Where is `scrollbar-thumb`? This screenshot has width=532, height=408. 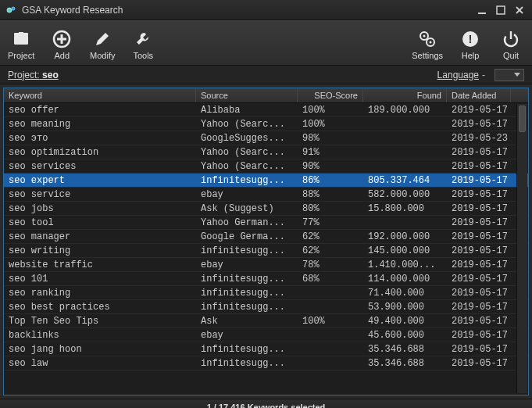
scrollbar-thumb is located at coordinates (522, 119).